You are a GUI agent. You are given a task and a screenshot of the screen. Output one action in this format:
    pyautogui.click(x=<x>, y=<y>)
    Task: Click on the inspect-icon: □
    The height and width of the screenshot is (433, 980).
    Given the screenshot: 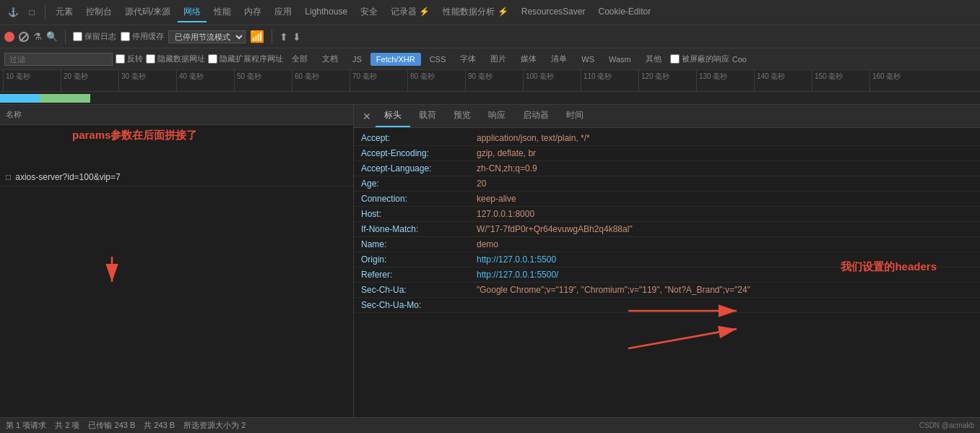 What is the action you would take?
    pyautogui.click(x=32, y=12)
    